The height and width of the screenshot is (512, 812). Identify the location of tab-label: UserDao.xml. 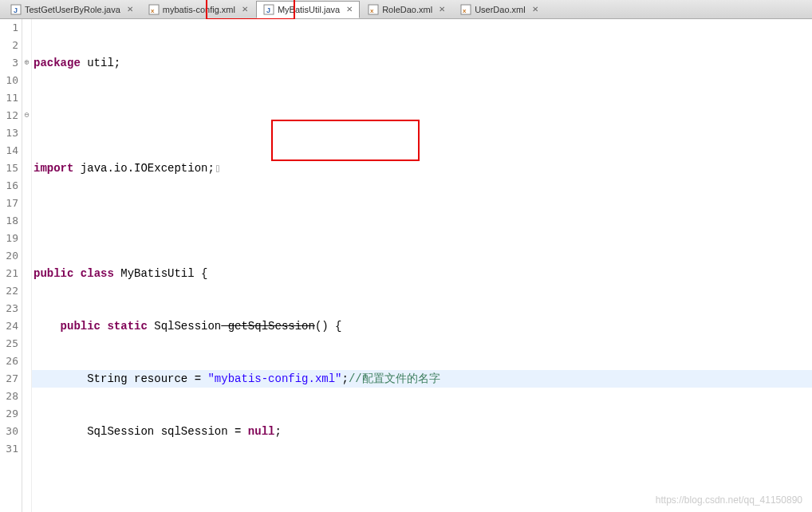
(500, 10).